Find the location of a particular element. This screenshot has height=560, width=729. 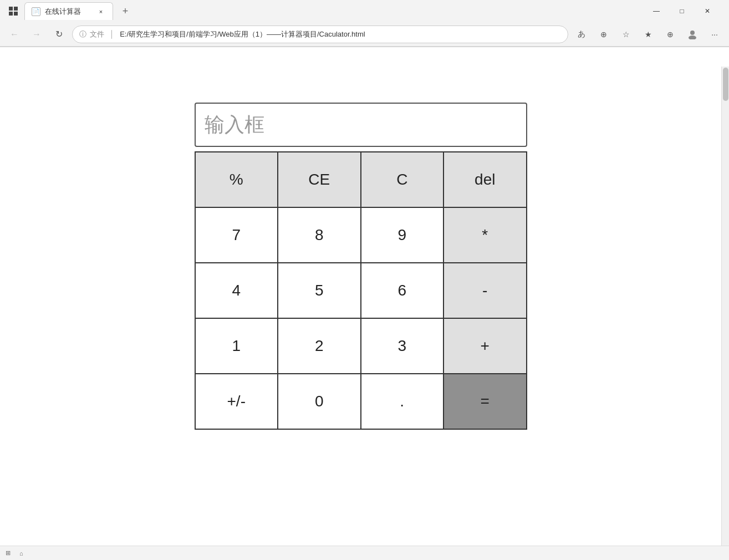

status-bar: ⊞ ⌂ is located at coordinates (365, 553).